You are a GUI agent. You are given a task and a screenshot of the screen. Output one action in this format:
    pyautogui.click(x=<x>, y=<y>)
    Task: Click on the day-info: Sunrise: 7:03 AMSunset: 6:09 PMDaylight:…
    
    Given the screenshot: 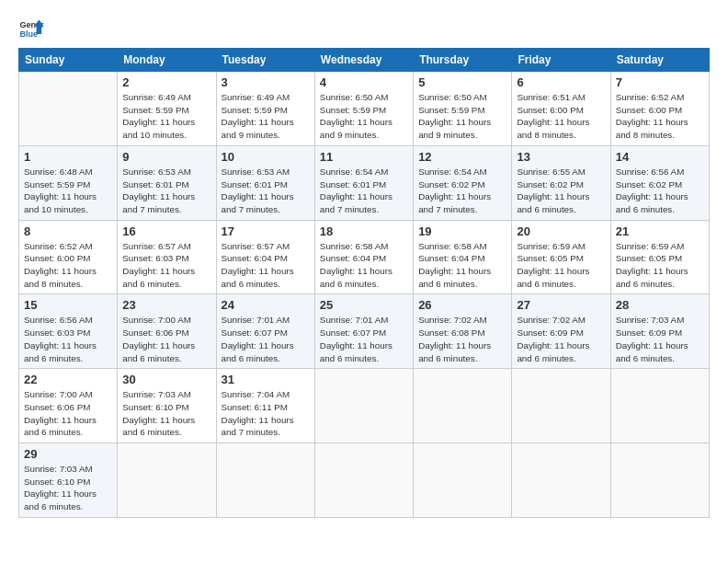 What is the action you would take?
    pyautogui.click(x=660, y=339)
    